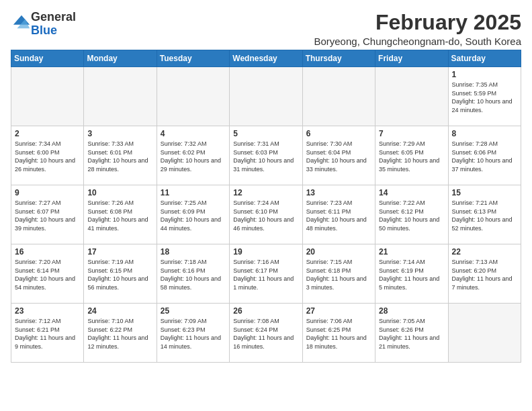  Describe the element at coordinates (266, 156) in the screenshot. I see `table-row: 5Sunrise: 7:31 AM Sunset: 6:03 PM Daylig…` at that location.